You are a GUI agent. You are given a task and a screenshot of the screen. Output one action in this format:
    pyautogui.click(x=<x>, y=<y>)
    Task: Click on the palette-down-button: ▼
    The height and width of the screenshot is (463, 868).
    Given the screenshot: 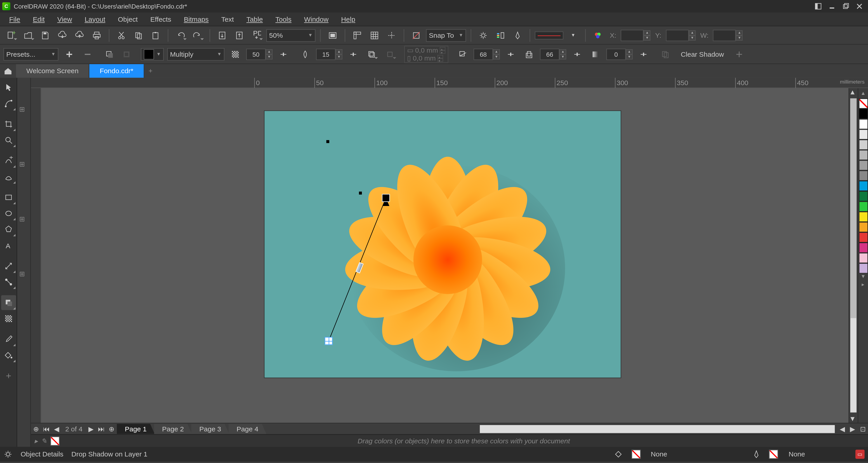 What is the action you would take?
    pyautogui.click(x=863, y=277)
    